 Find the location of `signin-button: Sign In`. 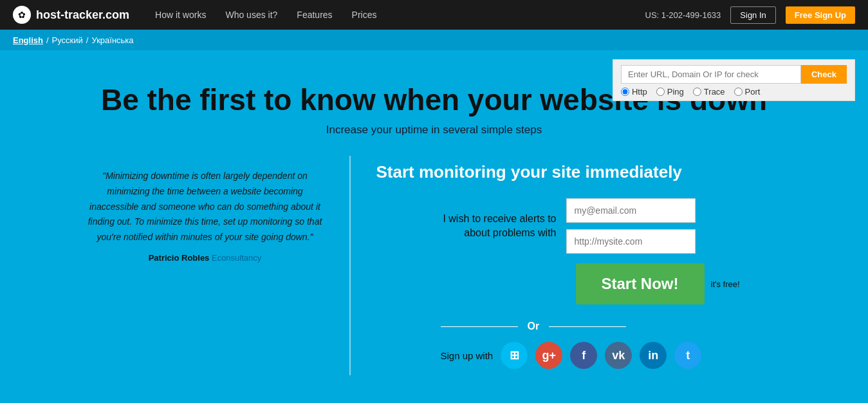

signin-button: Sign In is located at coordinates (753, 15).